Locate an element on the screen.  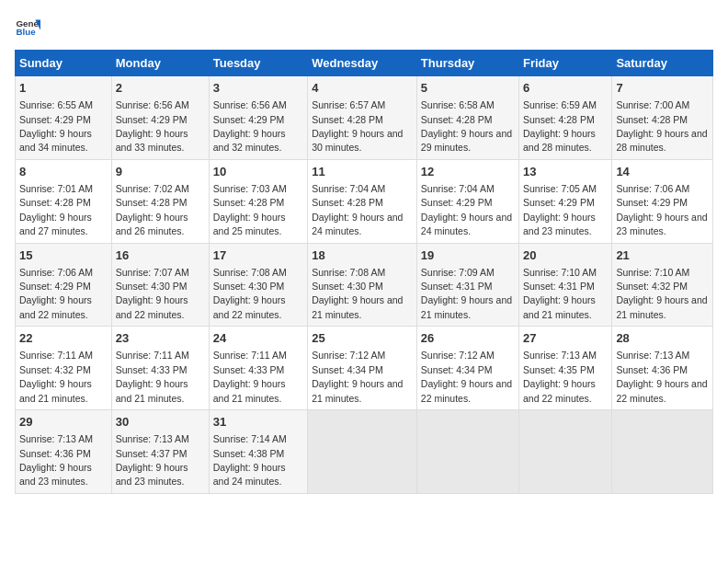
calendar-cell: 26 Sunrise: 7:12 AM Sunset: 4:34 PM Dayl… is located at coordinates (467, 368).